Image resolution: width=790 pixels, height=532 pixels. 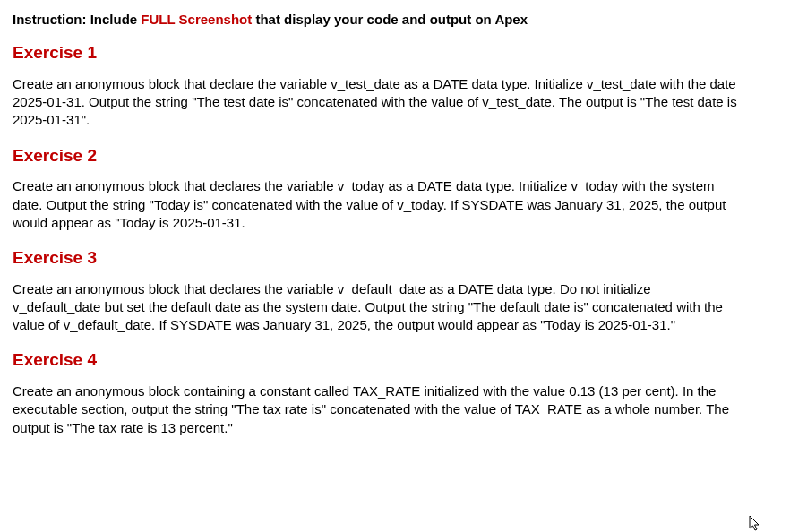 I want to click on exercise-4-body: Create an anonymous block containing a c…, so click(x=375, y=410).